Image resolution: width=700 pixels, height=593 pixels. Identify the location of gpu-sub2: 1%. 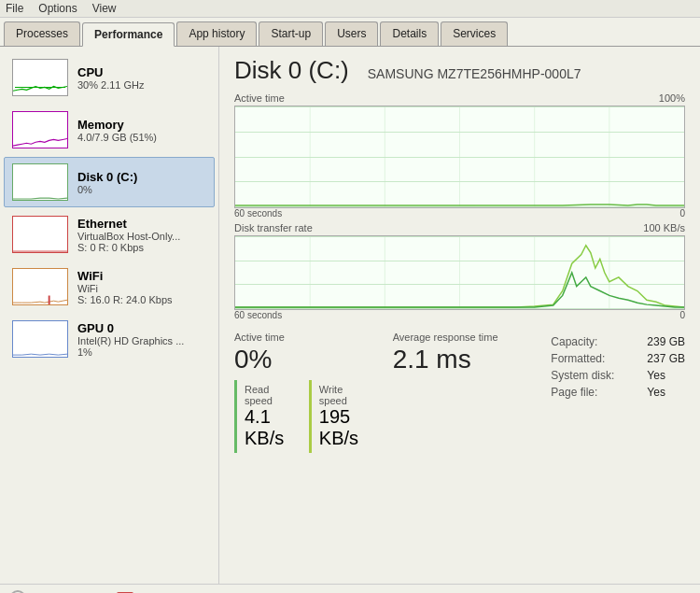
(142, 352).